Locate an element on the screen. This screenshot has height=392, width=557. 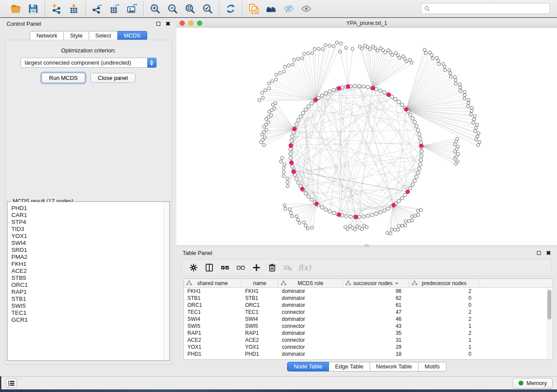
tab-mcds: MCDS is located at coordinates (132, 36).